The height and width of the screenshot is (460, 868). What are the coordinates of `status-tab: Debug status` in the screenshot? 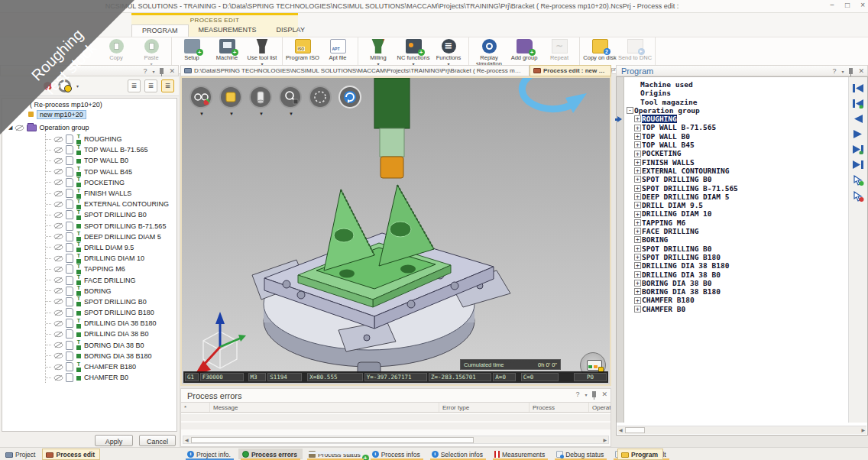 It's located at (581, 454).